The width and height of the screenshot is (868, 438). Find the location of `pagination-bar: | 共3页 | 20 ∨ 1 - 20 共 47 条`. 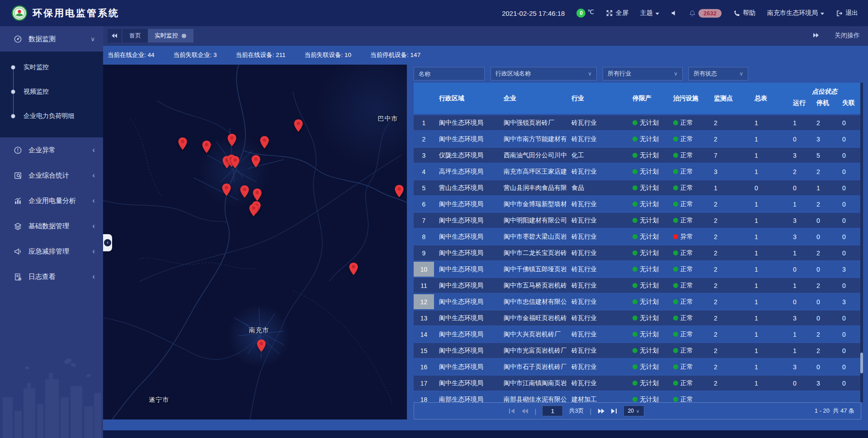

pagination-bar: | 共3页 | 20 ∨ 1 - 20 共 47 条 is located at coordinates (637, 411).